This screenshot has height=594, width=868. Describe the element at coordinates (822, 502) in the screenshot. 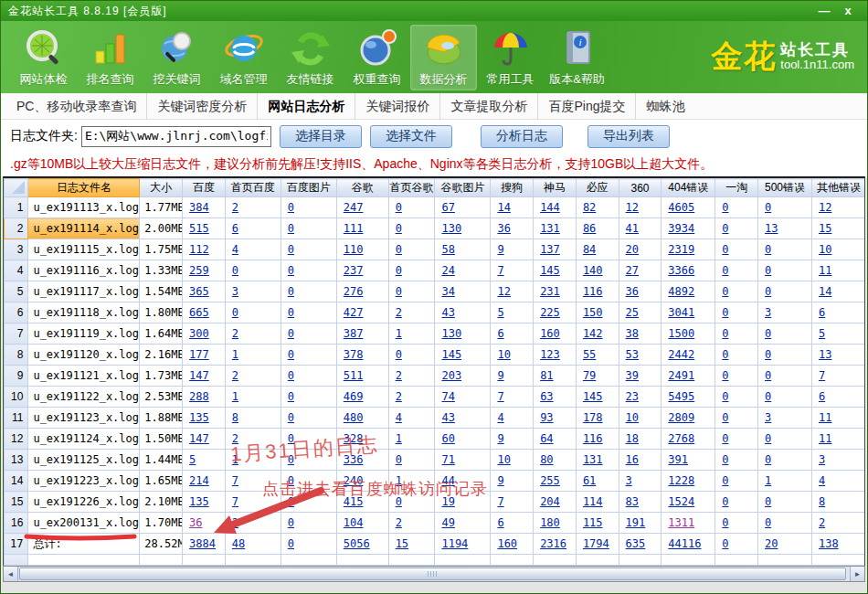

I see `stat-link: 8` at that location.